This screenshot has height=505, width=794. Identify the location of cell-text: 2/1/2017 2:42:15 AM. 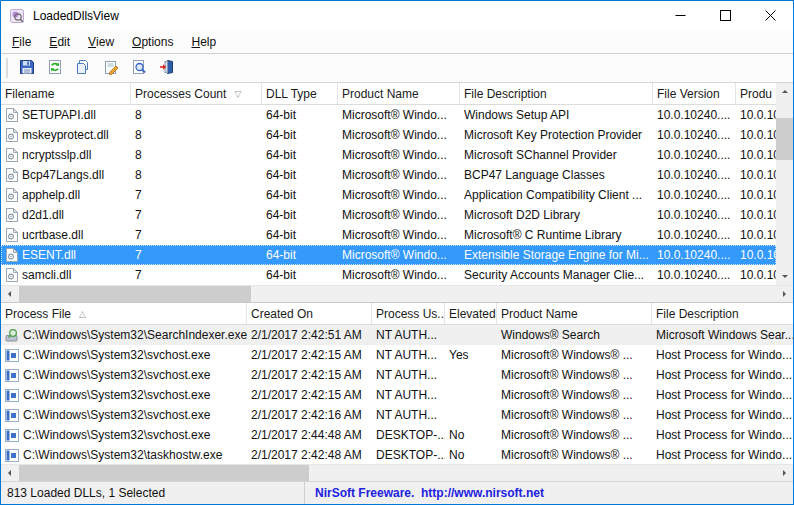
(306, 355).